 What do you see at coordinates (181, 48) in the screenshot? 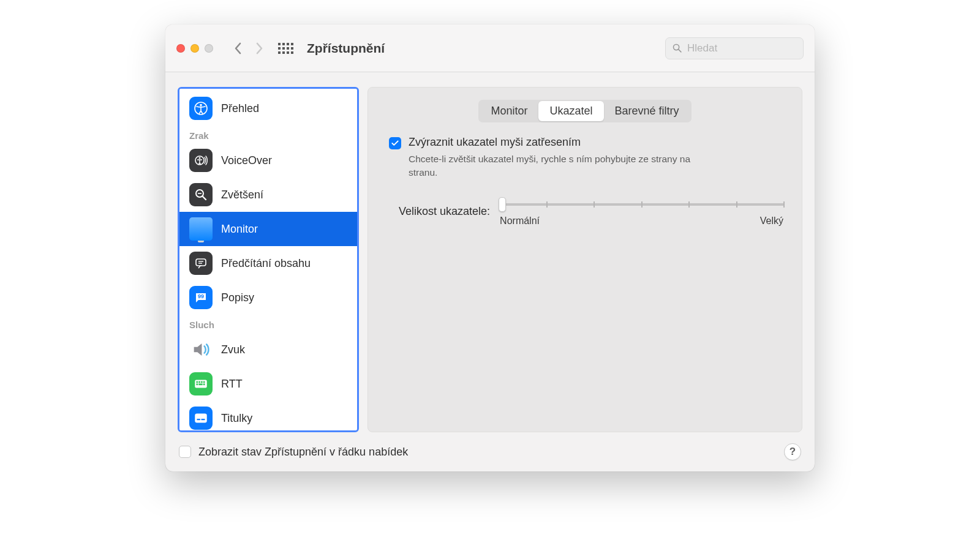
I see `close-button` at bounding box center [181, 48].